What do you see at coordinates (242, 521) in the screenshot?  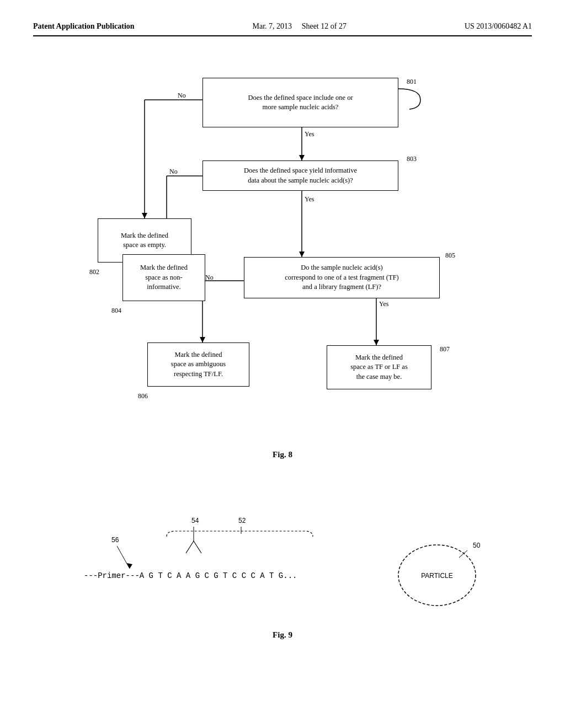 I see `ref-52: 52` at bounding box center [242, 521].